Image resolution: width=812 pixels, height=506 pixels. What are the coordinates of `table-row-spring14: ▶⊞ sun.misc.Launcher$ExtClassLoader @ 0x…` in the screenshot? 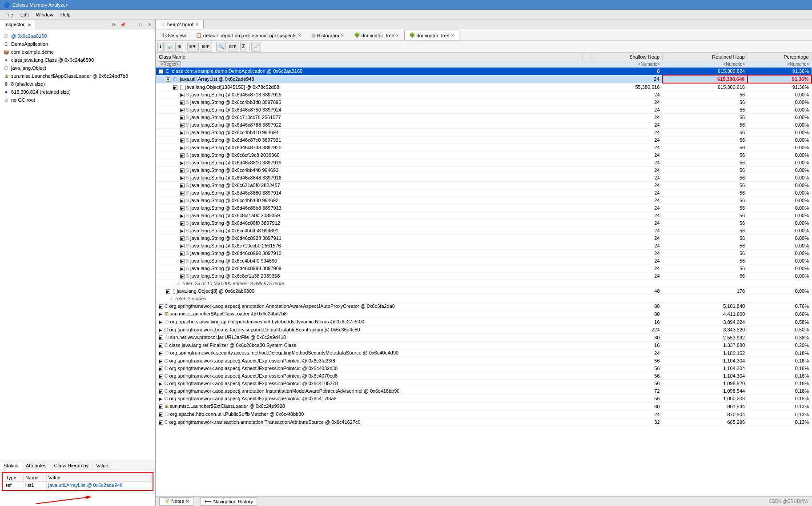 It's located at (484, 406).